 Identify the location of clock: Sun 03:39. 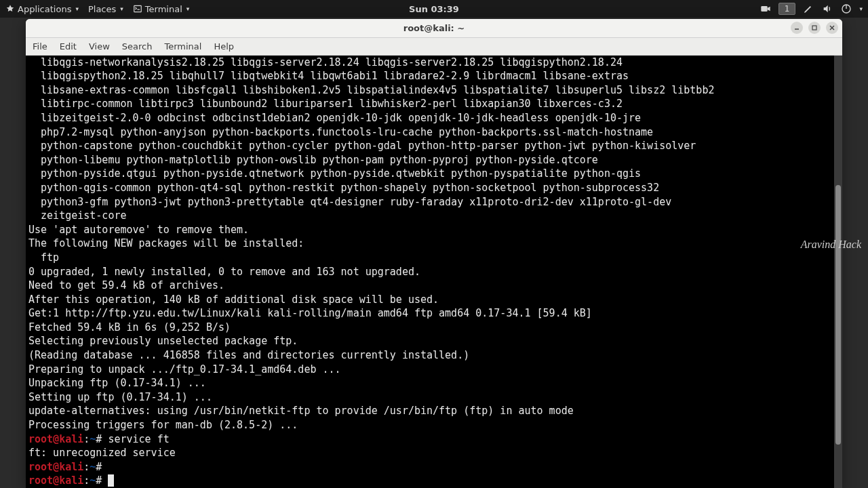
(434, 9).